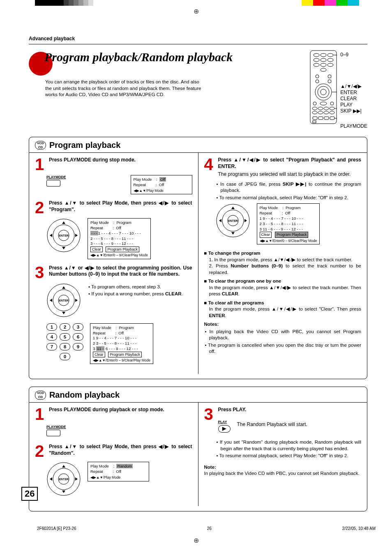  Describe the element at coordinates (283, 281) in the screenshot. I see `clear-one-heading: To clear the program one by one` at that location.